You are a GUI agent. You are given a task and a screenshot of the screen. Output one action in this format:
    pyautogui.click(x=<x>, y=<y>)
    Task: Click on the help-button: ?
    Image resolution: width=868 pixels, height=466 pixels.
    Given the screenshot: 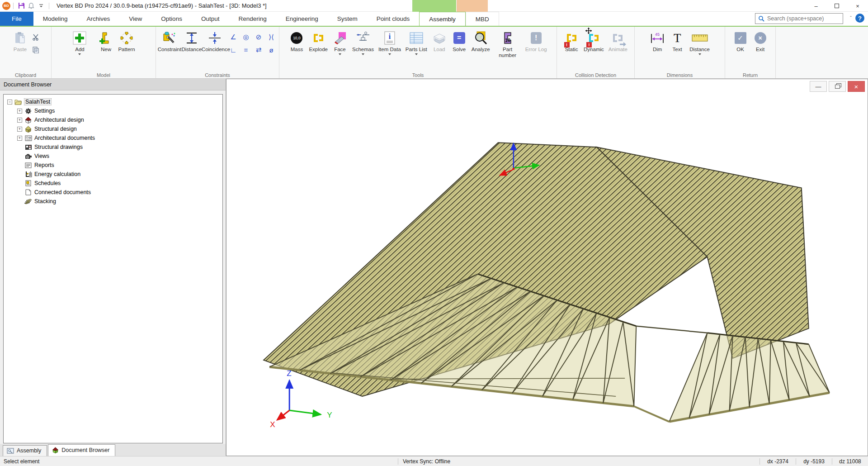 What is the action you would take?
    pyautogui.click(x=860, y=18)
    